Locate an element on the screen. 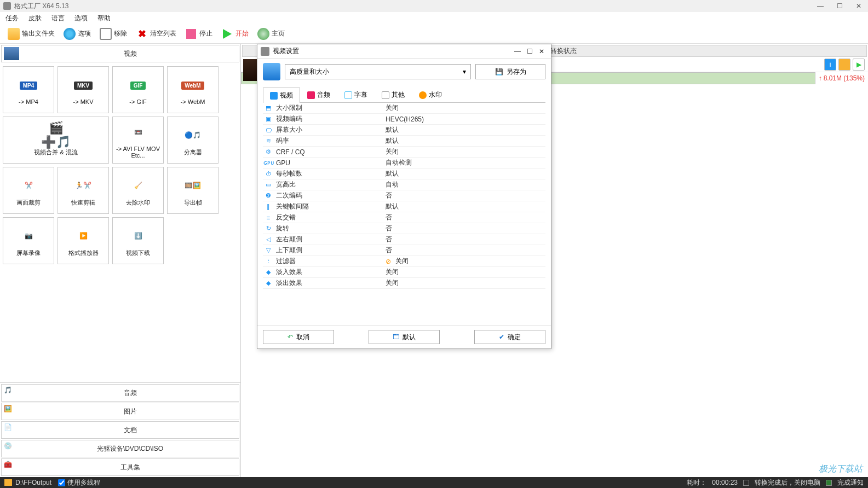 The image size is (868, 488). close-button: ✕ is located at coordinates (859, 6).